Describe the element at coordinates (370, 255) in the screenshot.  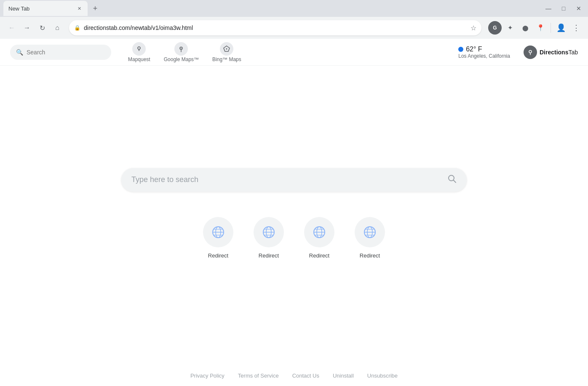
I see `shortcut-label-4: Redirect` at that location.